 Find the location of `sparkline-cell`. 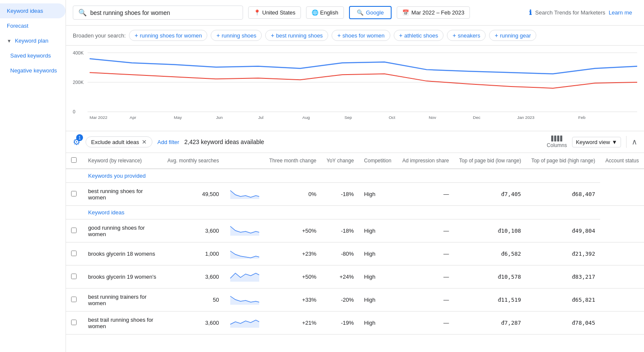

sparkline-cell is located at coordinates (244, 231).